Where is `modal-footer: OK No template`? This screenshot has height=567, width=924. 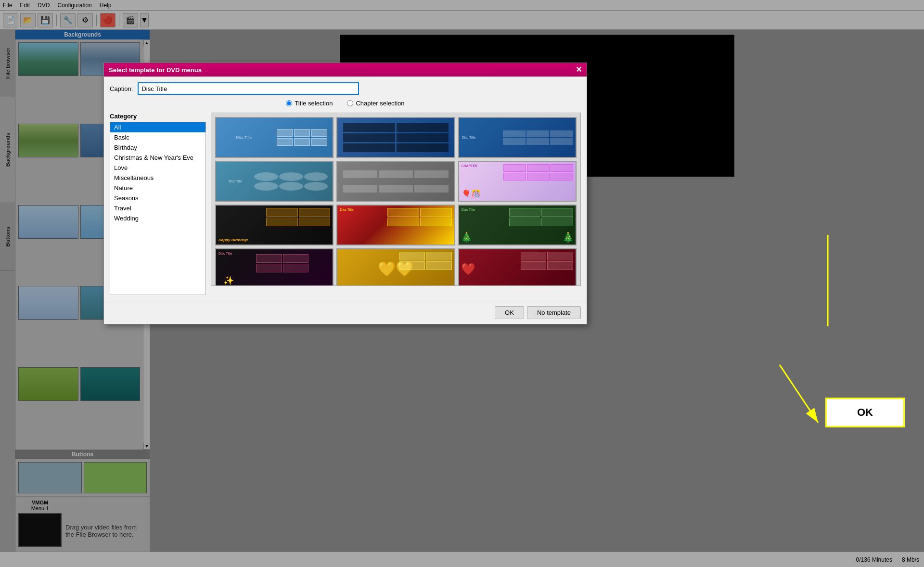 modal-footer: OK No template is located at coordinates (346, 312).